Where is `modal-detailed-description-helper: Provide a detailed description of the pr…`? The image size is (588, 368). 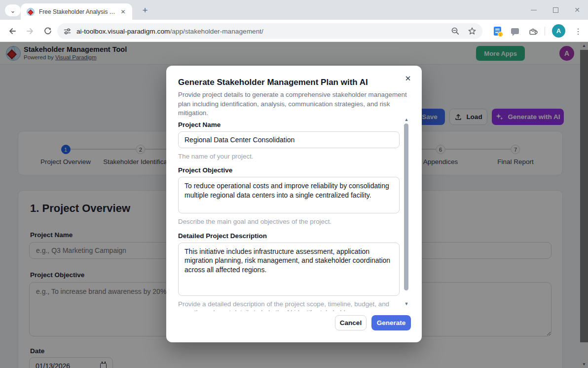
modal-detailed-description-helper: Provide a detailed description of the pr… is located at coordinates (289, 305).